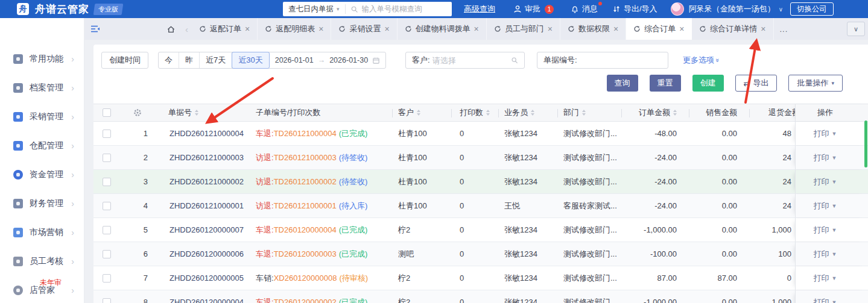 This screenshot has width=868, height=303. I want to click on more-options-link: 更多选项 », so click(701, 60).